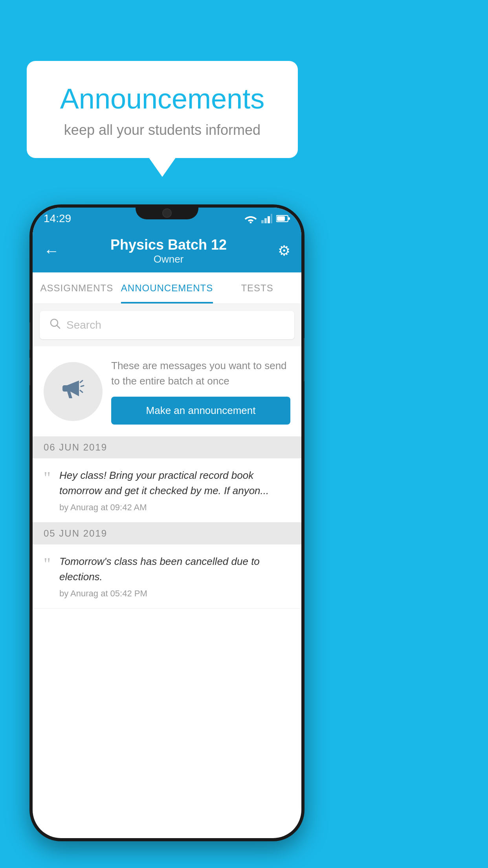  What do you see at coordinates (162, 99) in the screenshot?
I see `speech-bubble-title: Announcements` at bounding box center [162, 99].